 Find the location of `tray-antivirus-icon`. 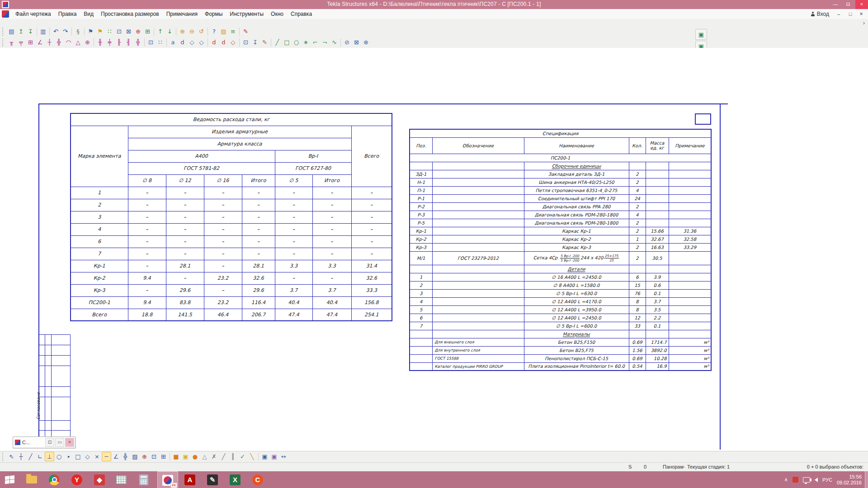

tray-antivirus-icon is located at coordinates (796, 480).